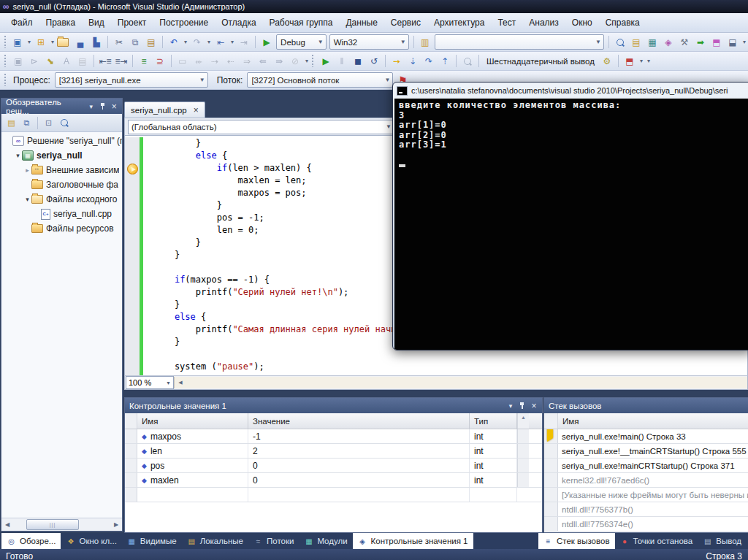 The image size is (748, 560). Describe the element at coordinates (534, 406) in the screenshot. I see `close-icon` at that location.